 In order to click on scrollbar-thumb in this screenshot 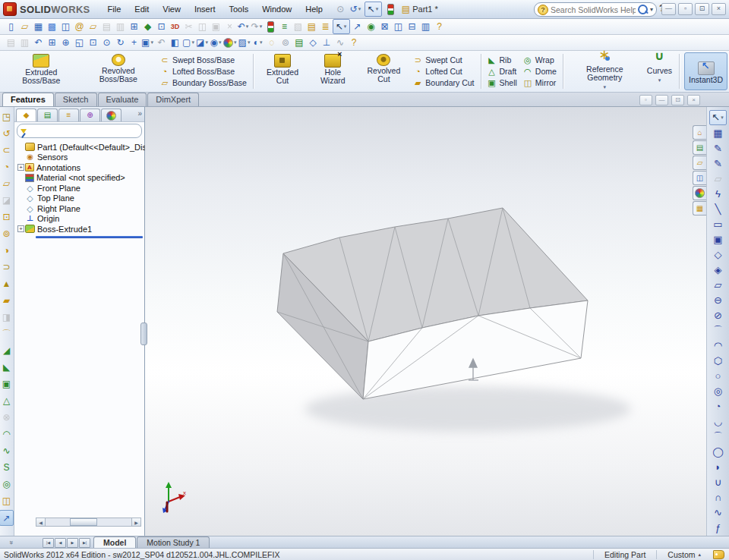, I will do `click(84, 522)`.